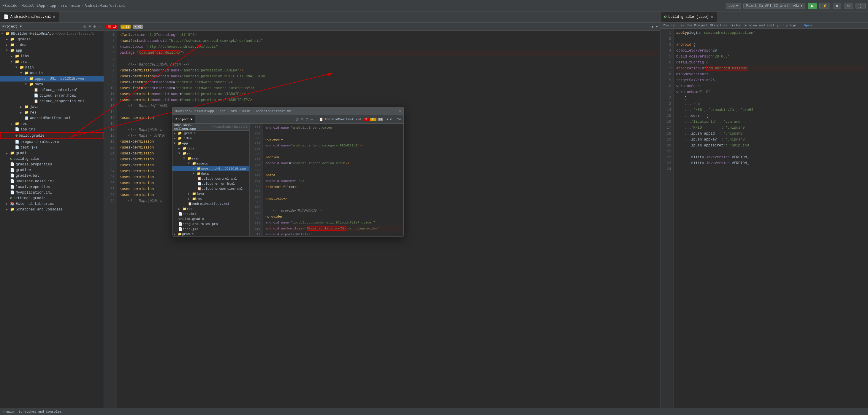  I want to click on debug-button: ⚡, so click(825, 6).